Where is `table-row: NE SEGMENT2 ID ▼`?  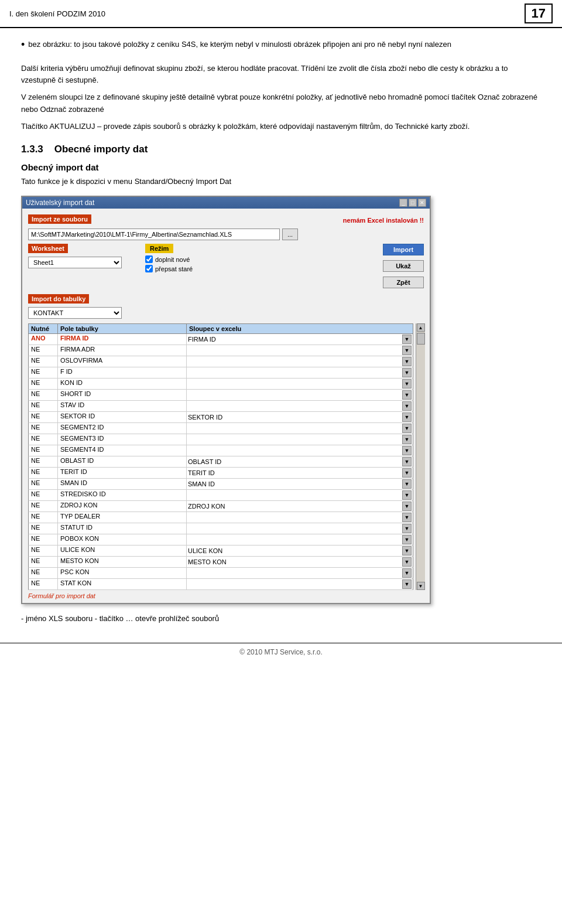
table-row: NE SEGMENT2 ID ▼ is located at coordinates (221, 429).